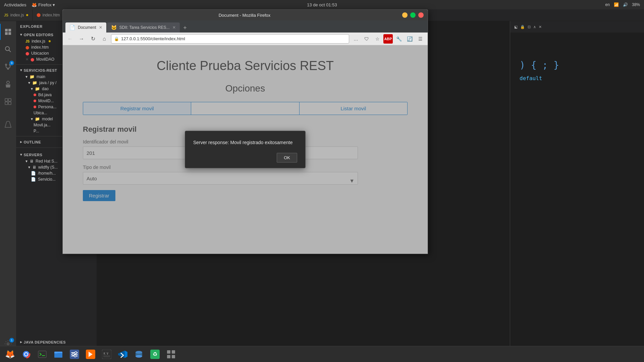  What do you see at coordinates (47, 179) in the screenshot?
I see `server-label: Servicio...` at bounding box center [47, 179].